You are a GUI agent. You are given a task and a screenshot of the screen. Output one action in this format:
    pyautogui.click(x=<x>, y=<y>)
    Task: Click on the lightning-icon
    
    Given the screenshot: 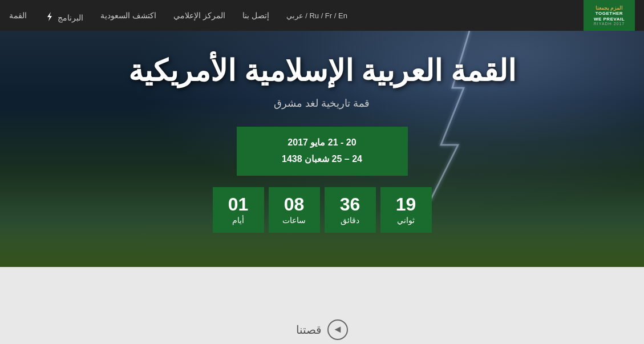 What is the action you would take?
    pyautogui.click(x=50, y=17)
    